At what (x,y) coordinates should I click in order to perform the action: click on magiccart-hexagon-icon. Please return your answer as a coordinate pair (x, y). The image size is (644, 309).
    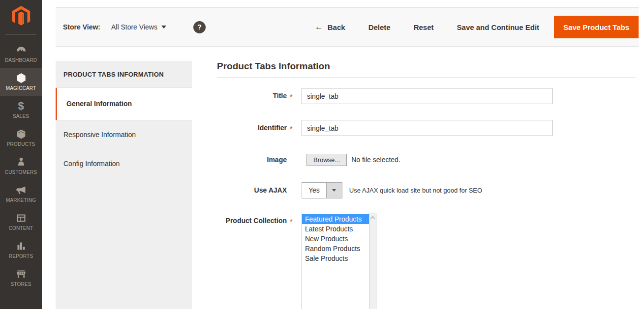
    Looking at the image, I should click on (21, 78).